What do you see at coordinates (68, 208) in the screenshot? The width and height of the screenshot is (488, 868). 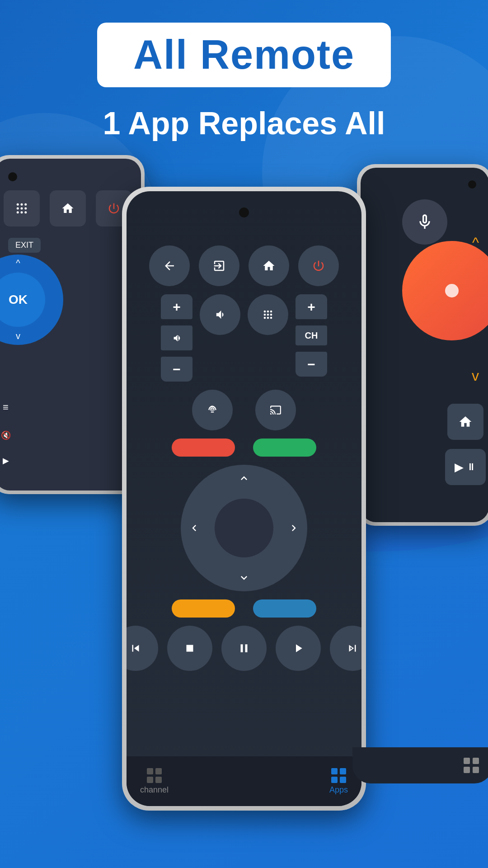 I see `left-home-btn` at bounding box center [68, 208].